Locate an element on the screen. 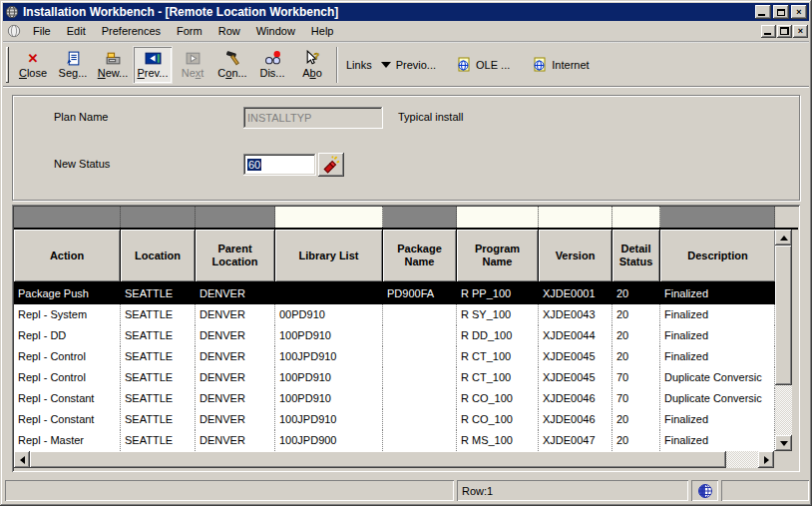  vertical-scroll-track is located at coordinates (784, 410).